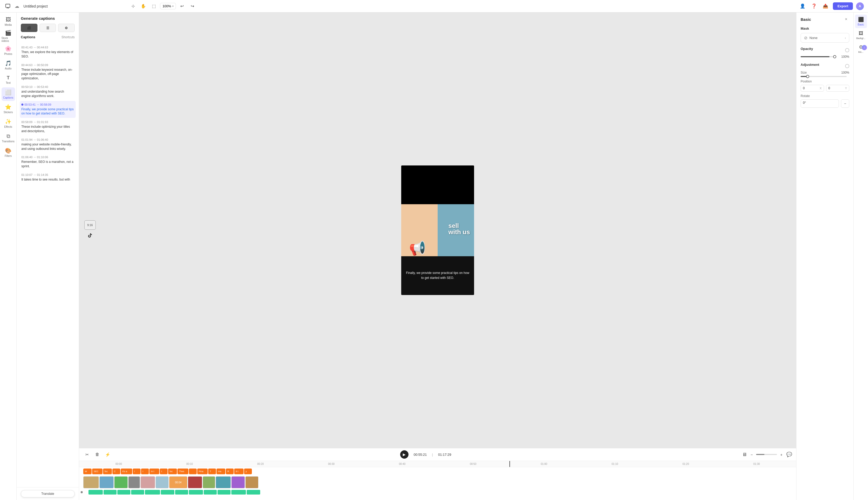 This screenshot has width=868, height=500. I want to click on sidebar-item-photos: 🌸 Photos, so click(8, 50).